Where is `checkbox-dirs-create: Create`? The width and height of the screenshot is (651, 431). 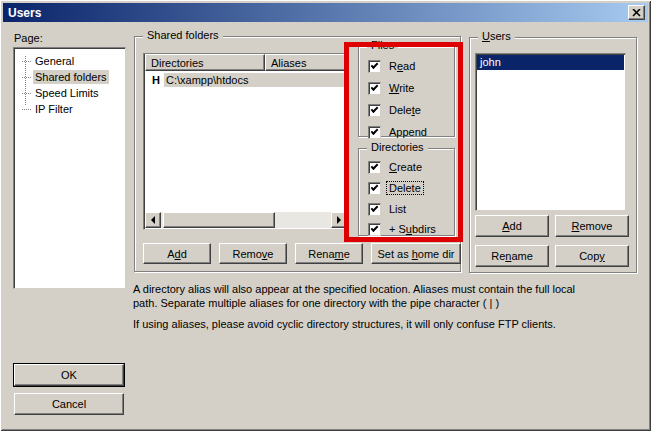
checkbox-dirs-create: Create is located at coordinates (396, 167).